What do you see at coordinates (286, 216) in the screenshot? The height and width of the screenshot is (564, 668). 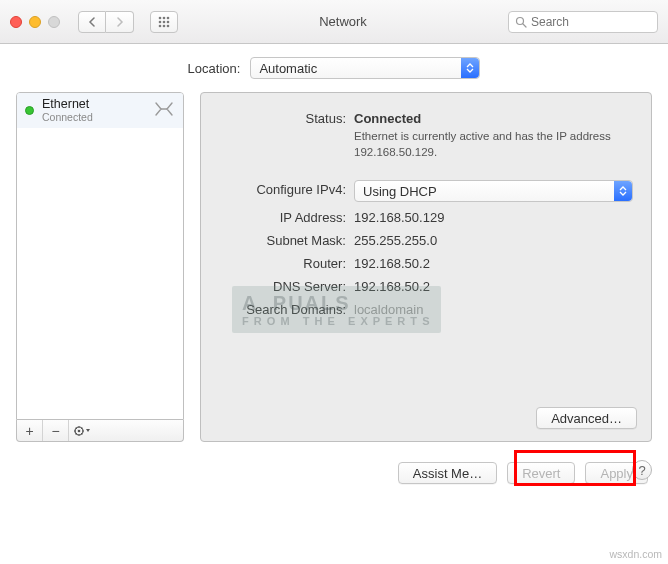 I see `ip-address-label: IP Address:` at bounding box center [286, 216].